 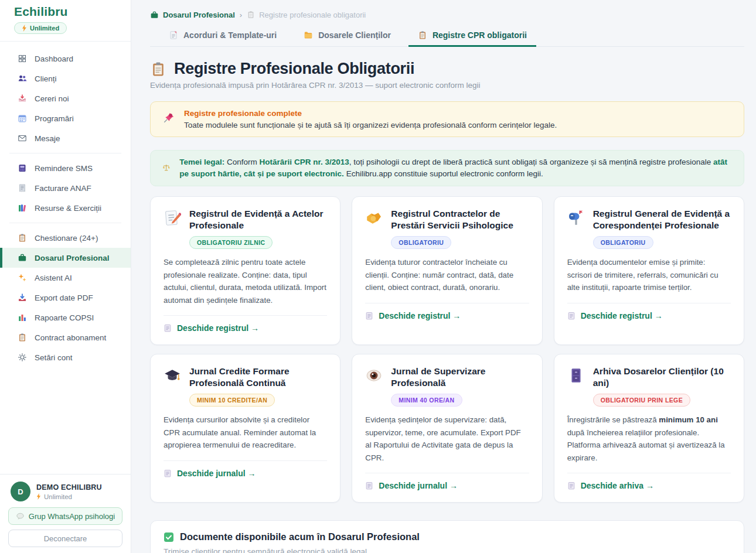 I want to click on status-badge: MINIM 10 CREDITE/AN, so click(x=232, y=400).